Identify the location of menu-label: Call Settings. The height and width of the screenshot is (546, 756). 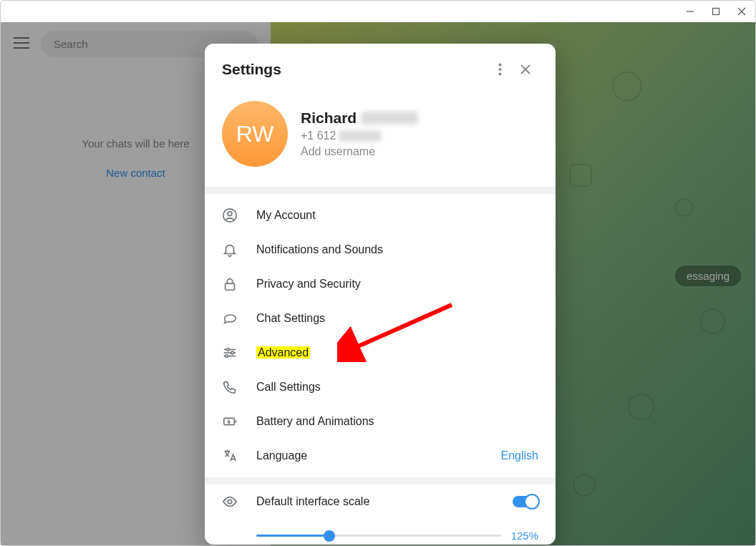
(397, 387).